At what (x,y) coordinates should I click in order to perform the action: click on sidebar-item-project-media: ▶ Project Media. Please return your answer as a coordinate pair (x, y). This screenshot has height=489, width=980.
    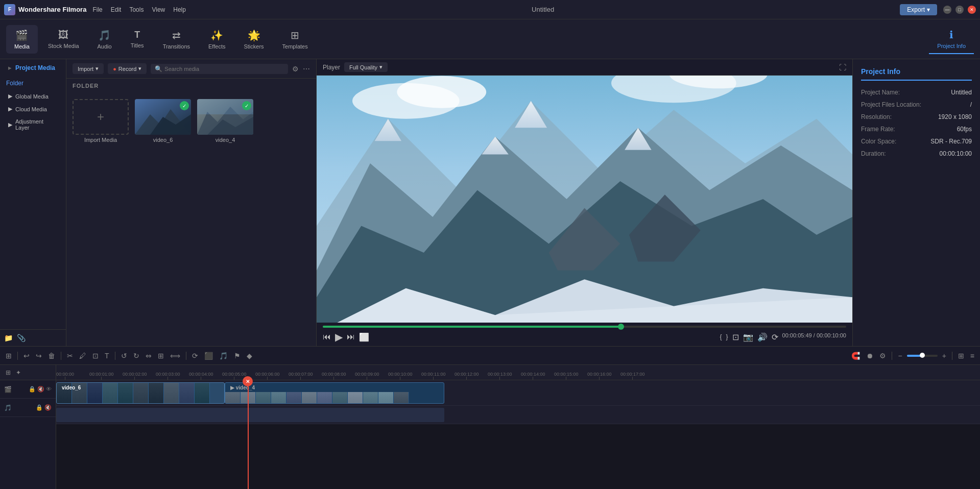
    Looking at the image, I should click on (33, 68).